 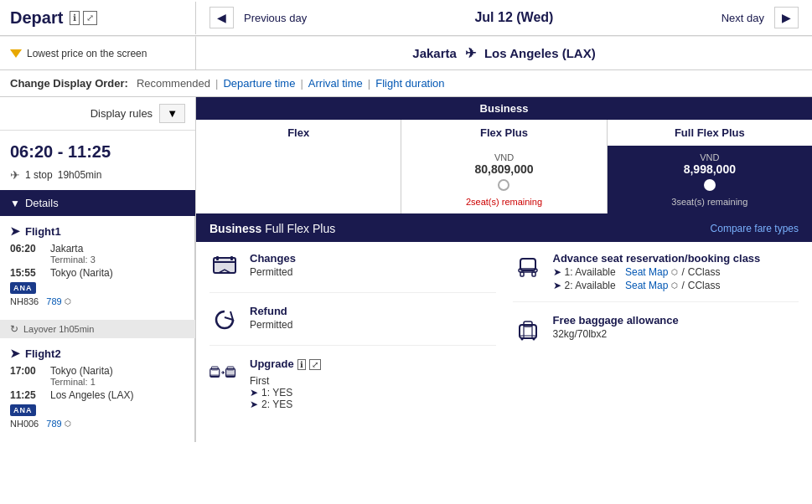 I want to click on fare-flex-plus-price-cell: VND 80,809,000 2seat(s) remaining, so click(x=504, y=179).